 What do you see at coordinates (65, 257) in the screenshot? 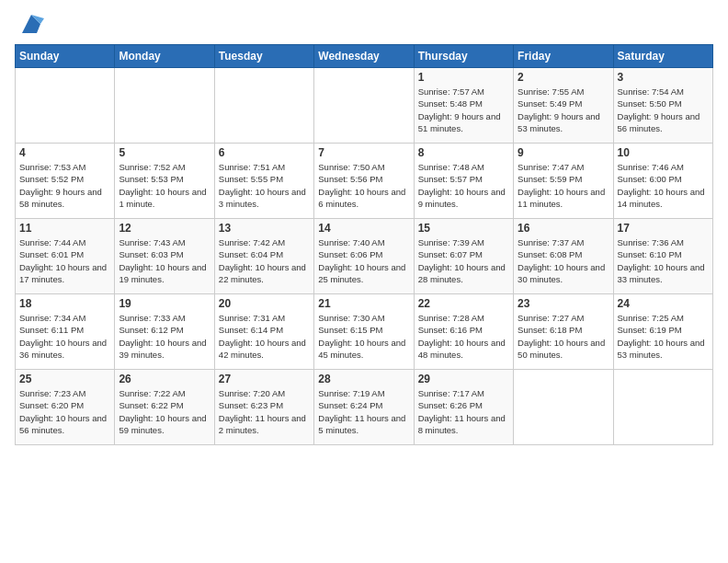
I see `calendar-cell: 11Sunrise: 7:44 AM Sunset: 6:01 PM Dayli…` at bounding box center [65, 257].